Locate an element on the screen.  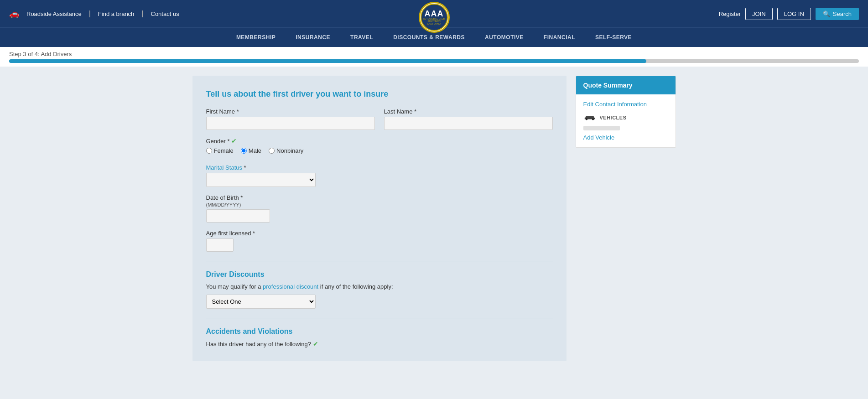
nav-travel: TRAVEL is located at coordinates (362, 37).